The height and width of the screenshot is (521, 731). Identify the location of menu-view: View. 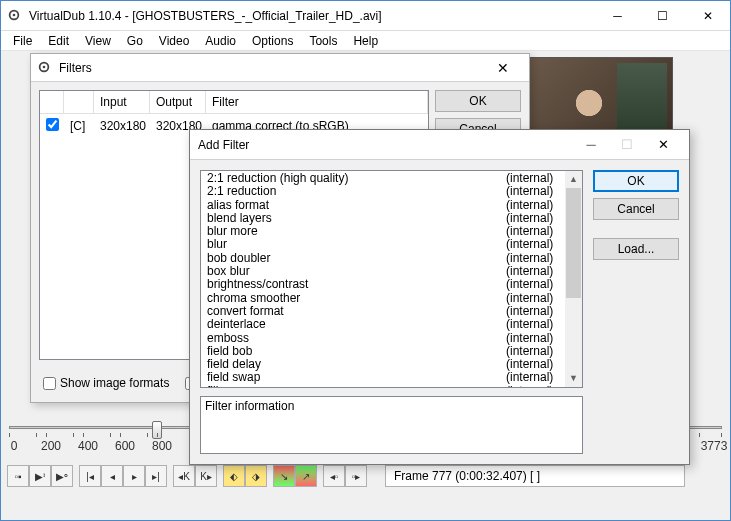
(98, 41).